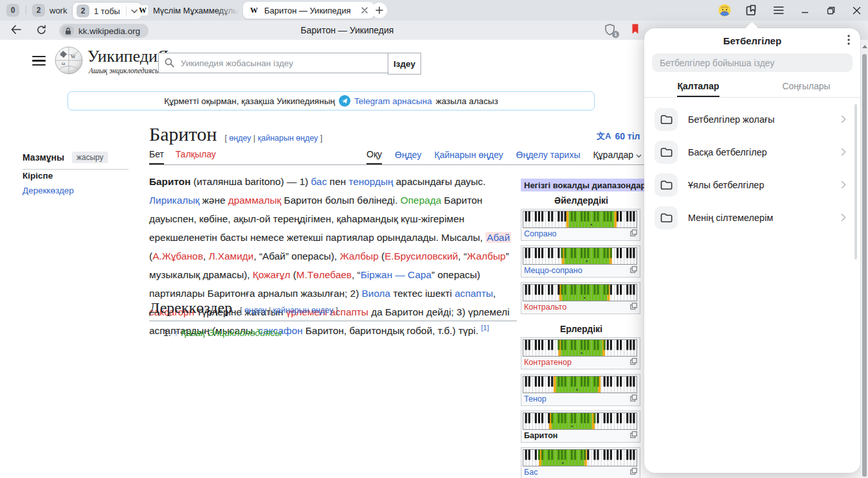 Image resolution: width=868 pixels, height=478 pixels. Describe the element at coordinates (856, 10) in the screenshot. I see `window-close-button` at that location.